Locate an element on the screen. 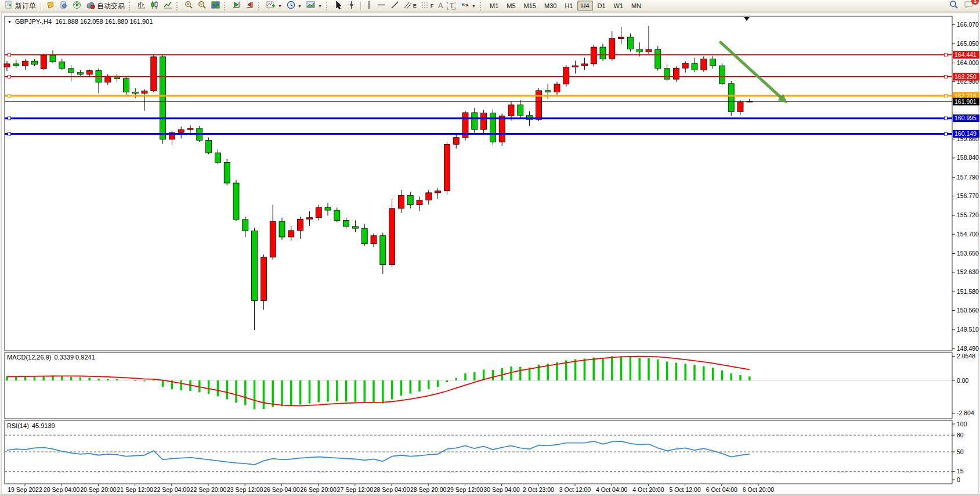 This screenshot has width=980, height=496. indicators-button: ▼ is located at coordinates (274, 6).